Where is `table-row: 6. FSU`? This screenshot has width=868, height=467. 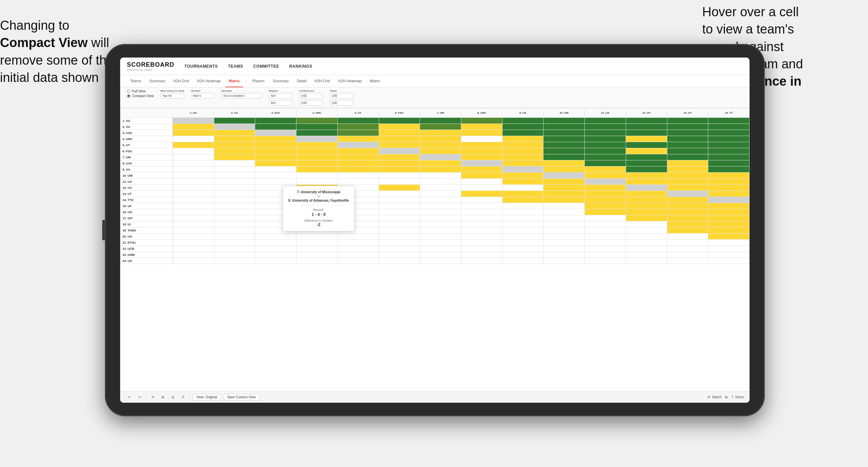 table-row: 6. FSU is located at coordinates (435, 151).